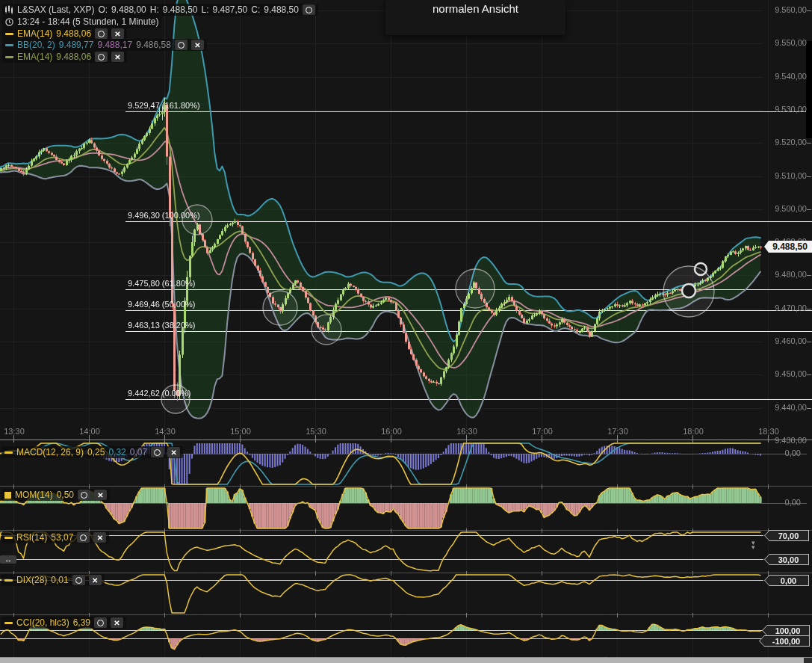 The width and height of the screenshot is (812, 663). What do you see at coordinates (8, 559) in the screenshot?
I see `level-drag-handle: ↔` at bounding box center [8, 559].